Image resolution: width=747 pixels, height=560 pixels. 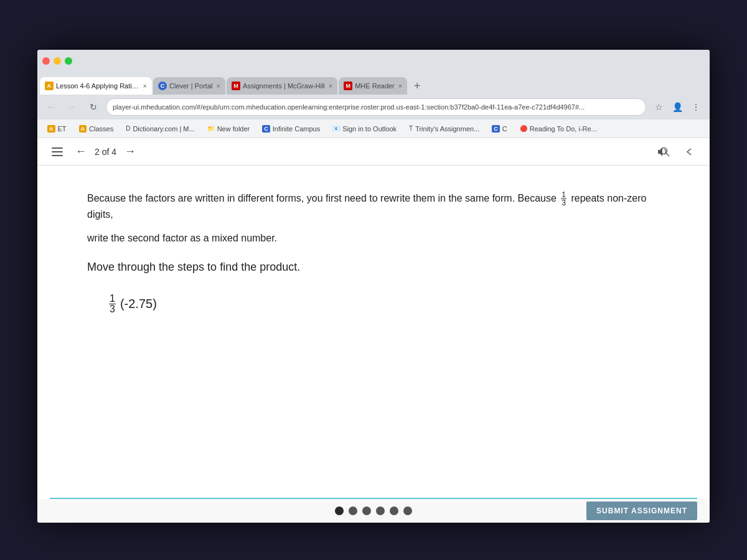 I want to click on browser-actions: ☆ 👤 ⋮, so click(x=677, y=107).